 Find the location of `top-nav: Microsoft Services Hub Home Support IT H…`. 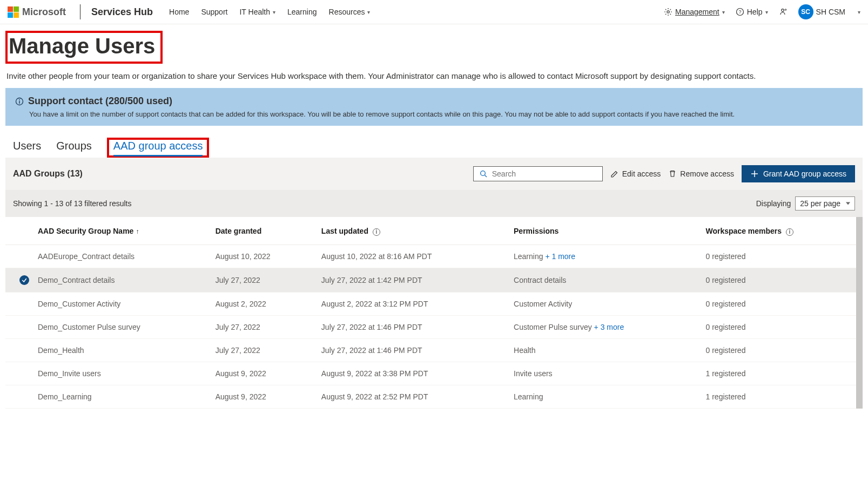

top-nav: Microsoft Services Hub Home Support IT H… is located at coordinates (434, 12).